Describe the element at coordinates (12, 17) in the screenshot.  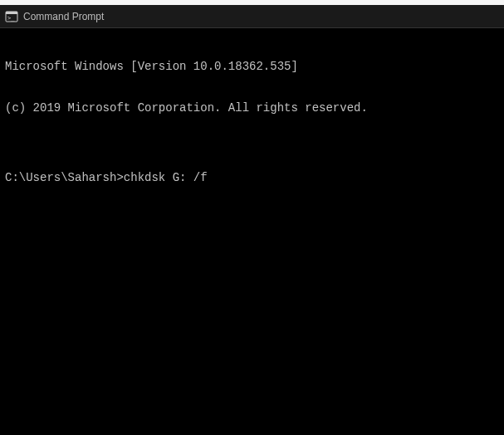
I see `command-prompt-icon: >_` at that location.